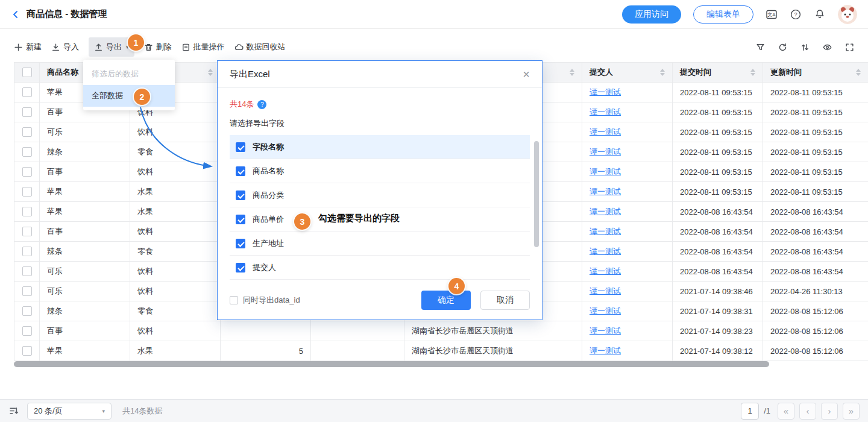 This screenshot has width=868, height=422. Describe the element at coordinates (446, 300) in the screenshot. I see `confirm-button: 确定` at that location.